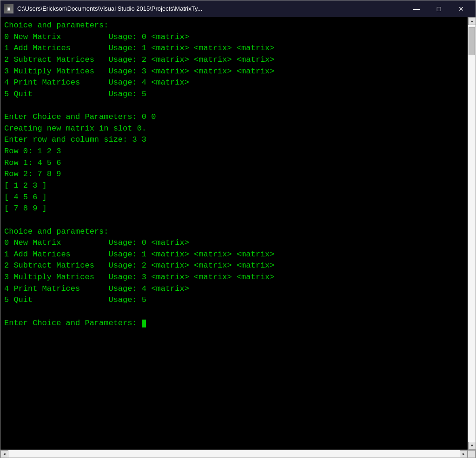  What do you see at coordinates (464, 454) in the screenshot?
I see `scroll-right-button: ►` at bounding box center [464, 454].